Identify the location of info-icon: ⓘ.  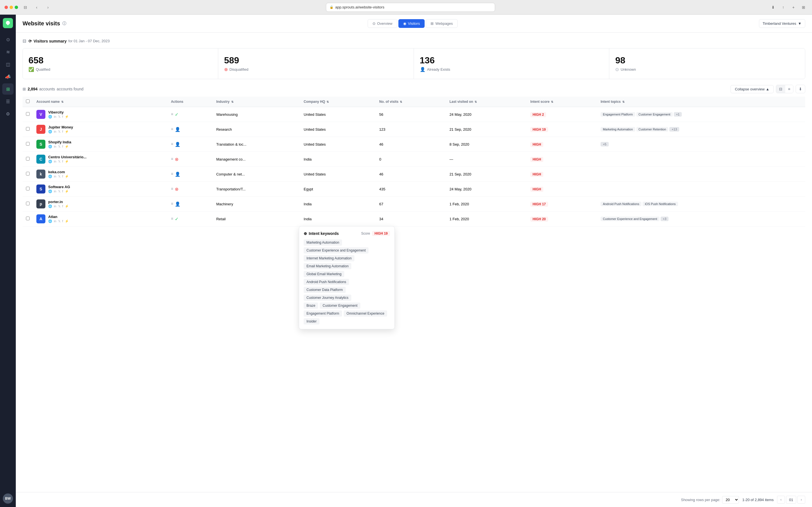
(64, 23).